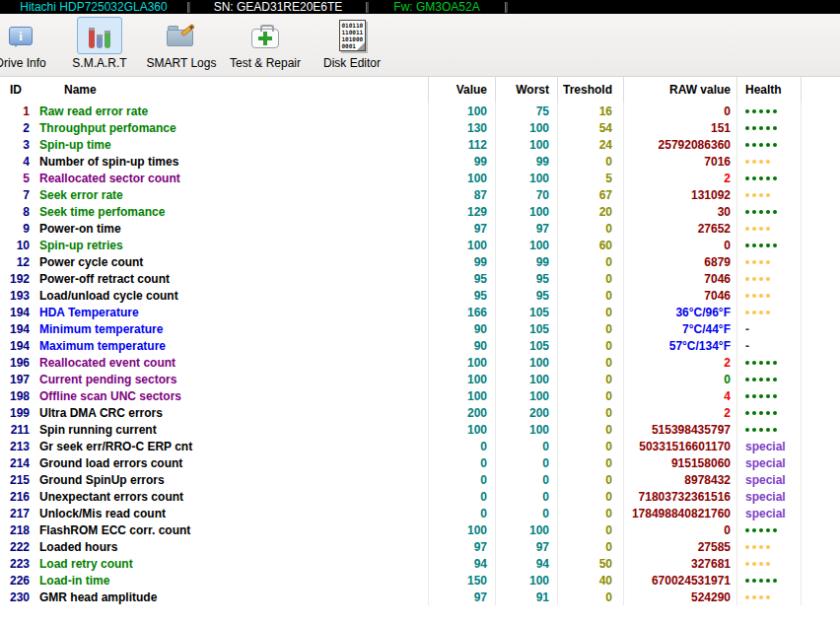  What do you see at coordinates (420, 379) in the screenshot?
I see `table-row: 197Current pending sectors10010000` at bounding box center [420, 379].